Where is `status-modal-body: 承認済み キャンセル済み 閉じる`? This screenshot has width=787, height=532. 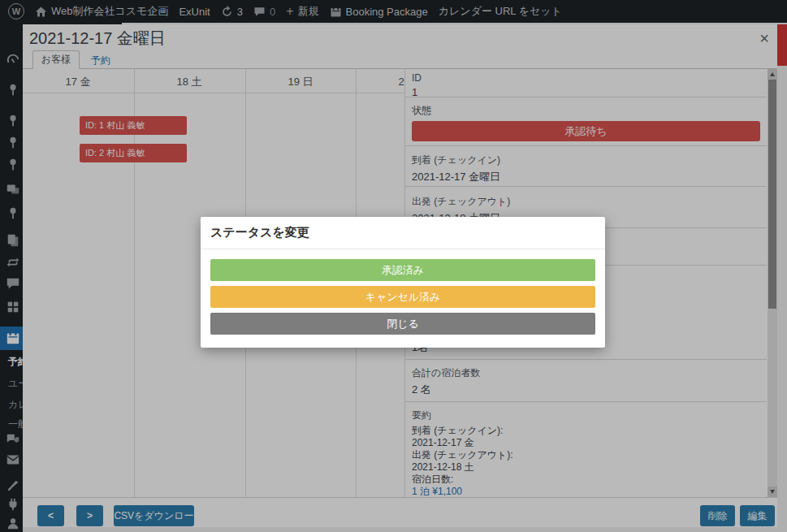 status-modal-body: 承認済み キャンセル済み 閉じる is located at coordinates (403, 299).